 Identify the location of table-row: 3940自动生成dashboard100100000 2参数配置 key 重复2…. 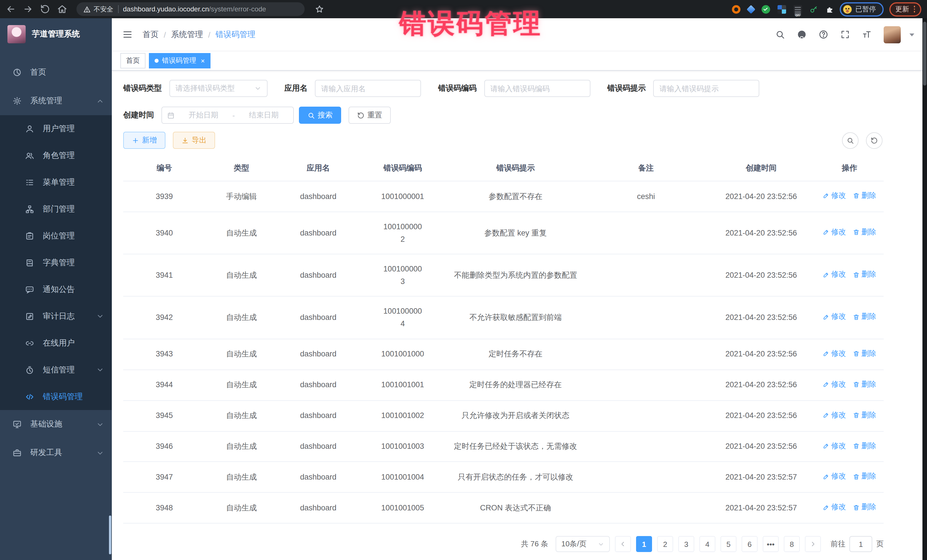
(503, 233).